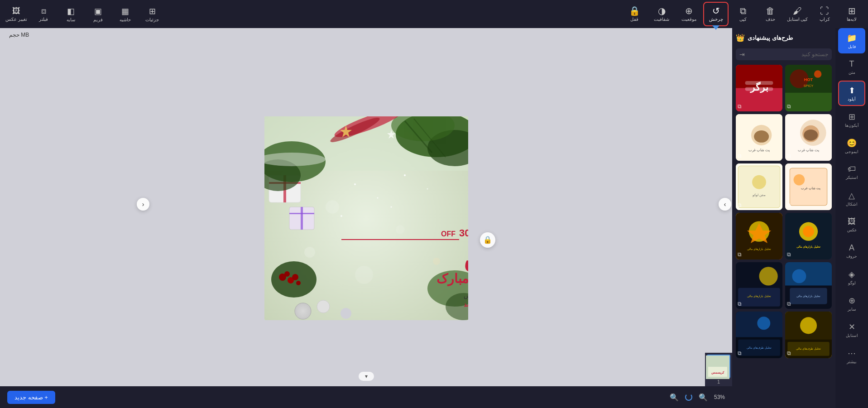 The height and width of the screenshot is (408, 868). What do you see at coordinates (852, 93) in the screenshot?
I see `upload-panel-button: ⬆ آپلود` at bounding box center [852, 93].